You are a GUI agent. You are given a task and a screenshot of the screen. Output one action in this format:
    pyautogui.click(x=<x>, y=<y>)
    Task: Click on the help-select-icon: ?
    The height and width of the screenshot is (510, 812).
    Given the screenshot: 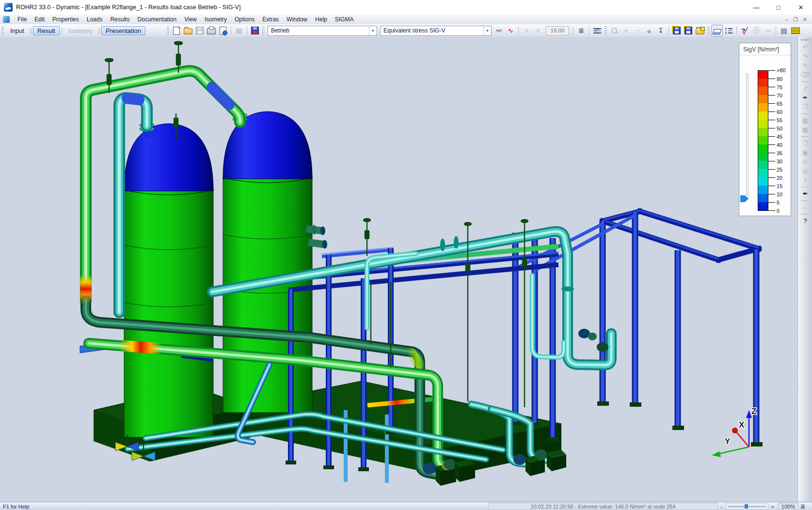 What is the action you would take?
    pyautogui.click(x=745, y=31)
    